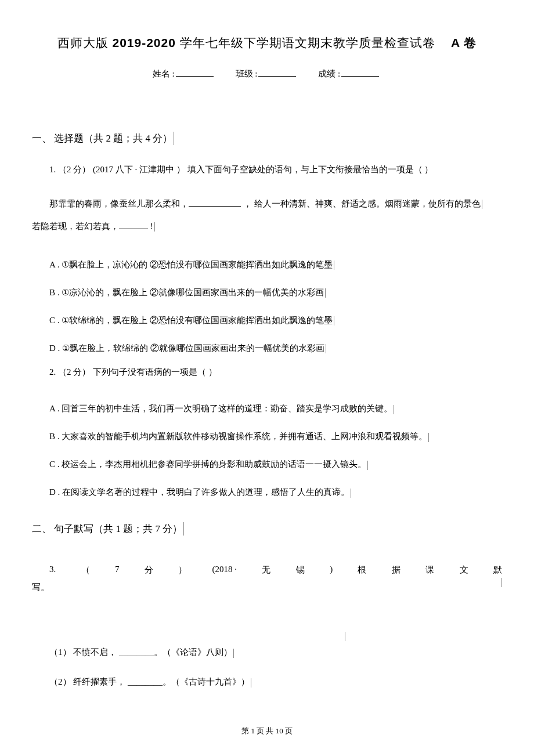  Describe the element at coordinates (103, 138) in the screenshot. I see `section-1-heading: 一、 选择题（共 2 题；共 4 分）` at that location.